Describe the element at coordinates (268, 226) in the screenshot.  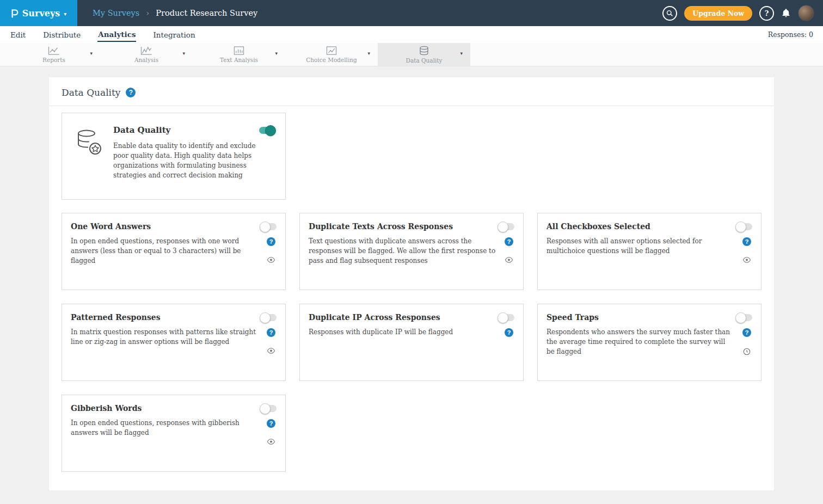
I see `one-word-answers-toggle` at that location.